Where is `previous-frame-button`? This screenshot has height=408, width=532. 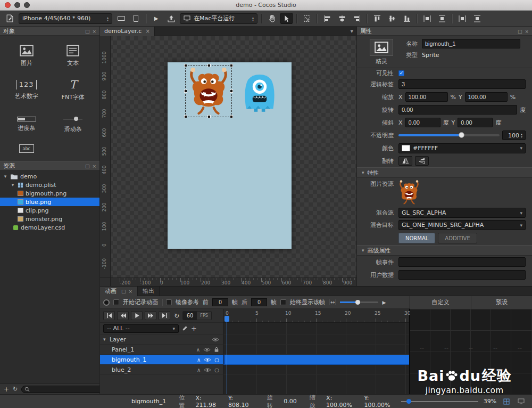 previous-frame-button is located at coordinates (123, 315).